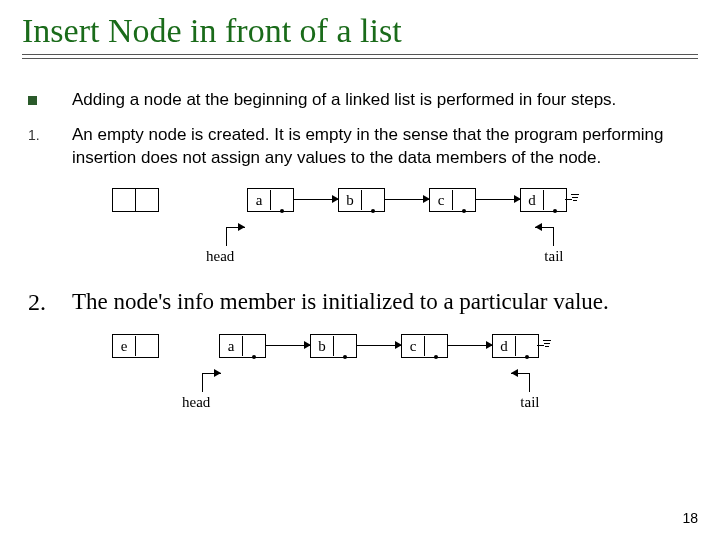 Image resolution: width=720 pixels, height=540 pixels. What do you see at coordinates (360, 56) in the screenshot?
I see `title-underline` at bounding box center [360, 56].